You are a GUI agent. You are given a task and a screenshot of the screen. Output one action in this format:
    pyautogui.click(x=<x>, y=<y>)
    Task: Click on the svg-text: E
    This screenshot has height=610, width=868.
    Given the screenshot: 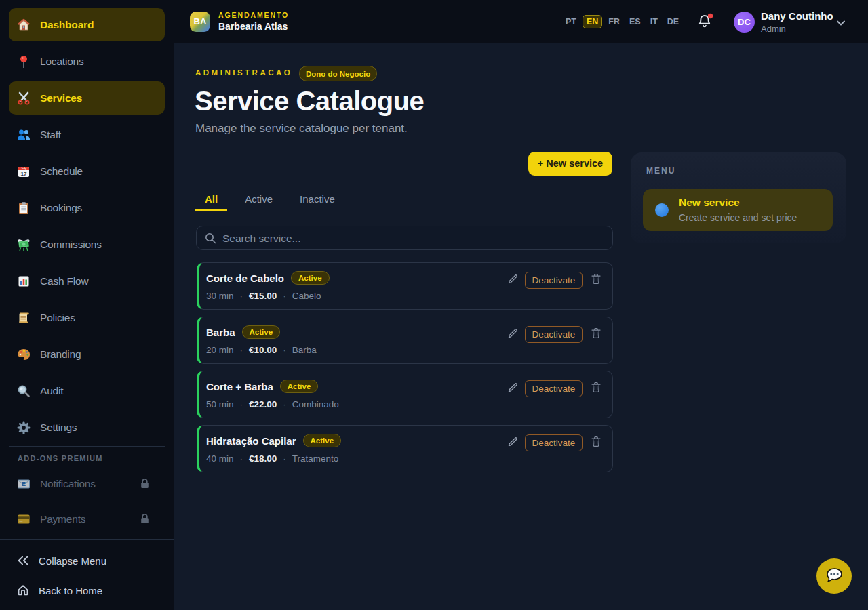 What is the action you would take?
    pyautogui.click(x=24, y=484)
    